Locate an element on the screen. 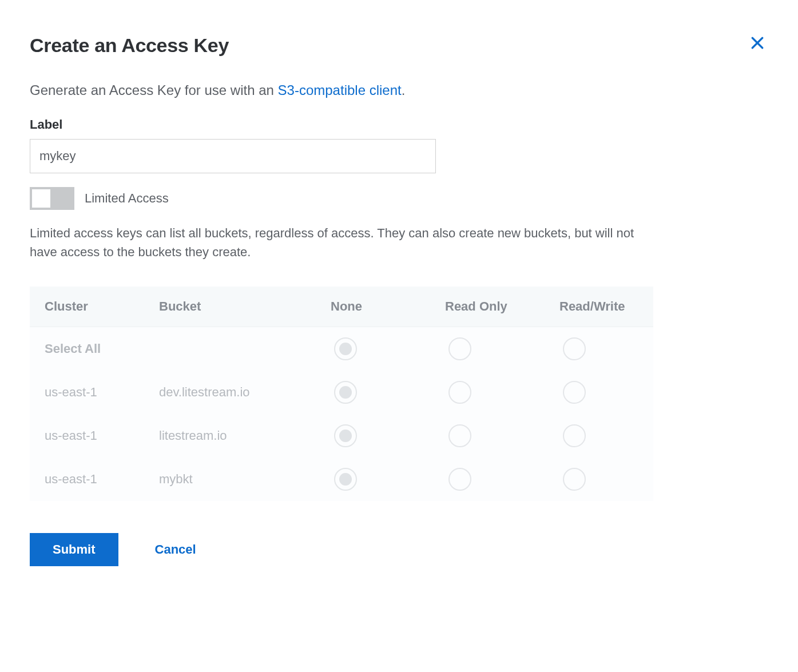 This screenshot has width=798, height=672. bucket-cell: dev.litestream.io is located at coordinates (230, 392).